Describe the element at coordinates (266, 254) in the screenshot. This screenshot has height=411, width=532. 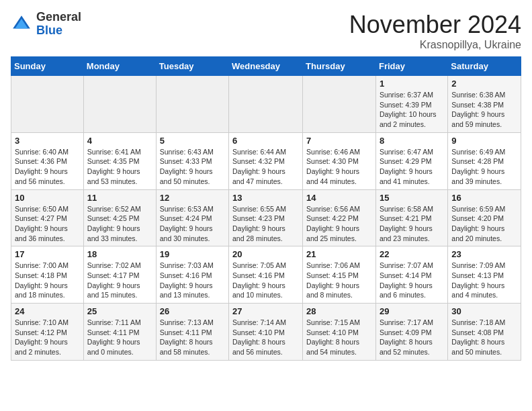
I see `day-number: 20` at that location.